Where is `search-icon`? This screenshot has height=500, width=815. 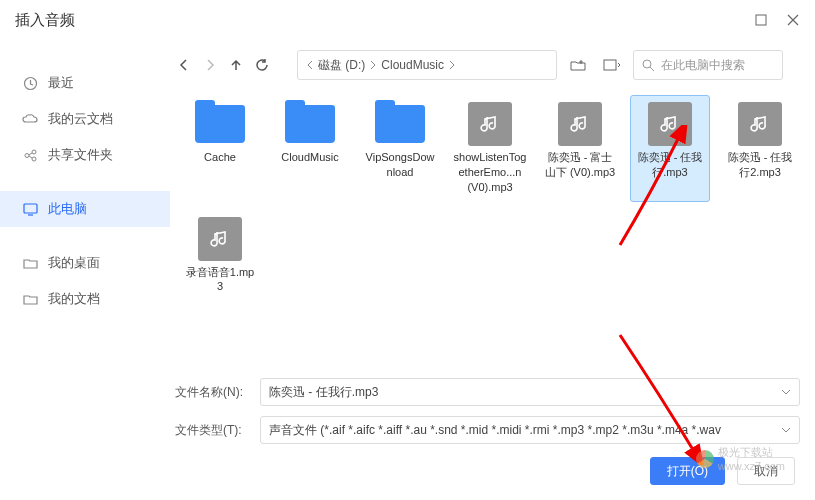
search-icon is located at coordinates (648, 66).